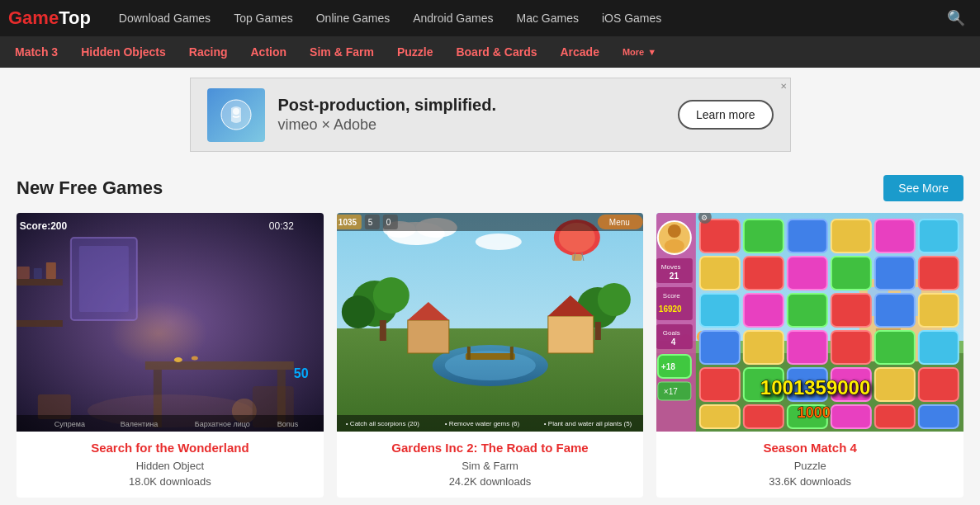 The image size is (980, 505). Describe the element at coordinates (726, 115) in the screenshot. I see `ad-learn-button: Learn more` at that location.